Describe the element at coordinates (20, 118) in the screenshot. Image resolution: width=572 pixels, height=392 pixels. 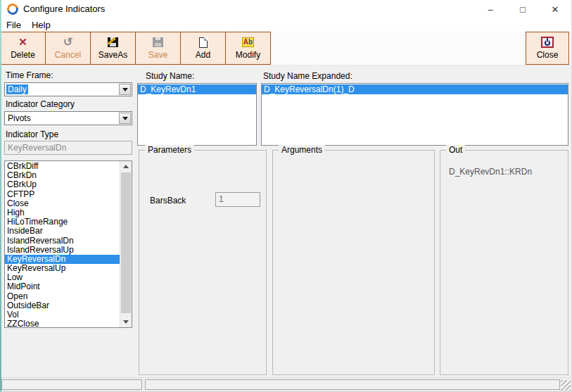
I see `indicator-category-value: Pivots` at that location.